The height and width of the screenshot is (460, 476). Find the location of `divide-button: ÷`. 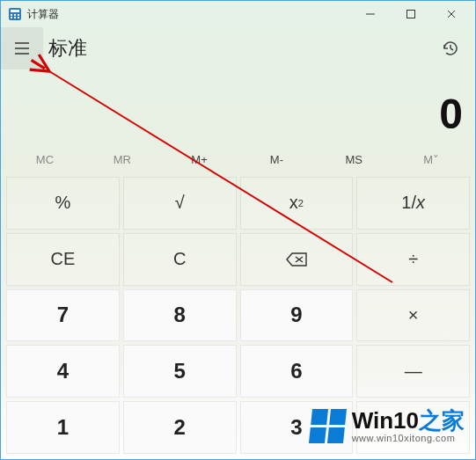

divide-button: ÷ is located at coordinates (414, 259).